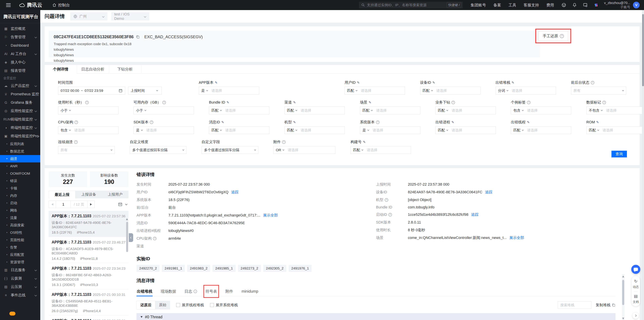 This screenshot has width=644, height=320. What do you see at coordinates (91, 204) in the screenshot?
I see `next-page-button` at bounding box center [91, 204].